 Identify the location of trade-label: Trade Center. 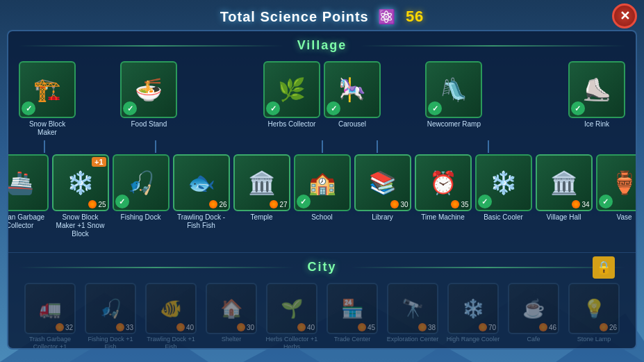
(353, 339).